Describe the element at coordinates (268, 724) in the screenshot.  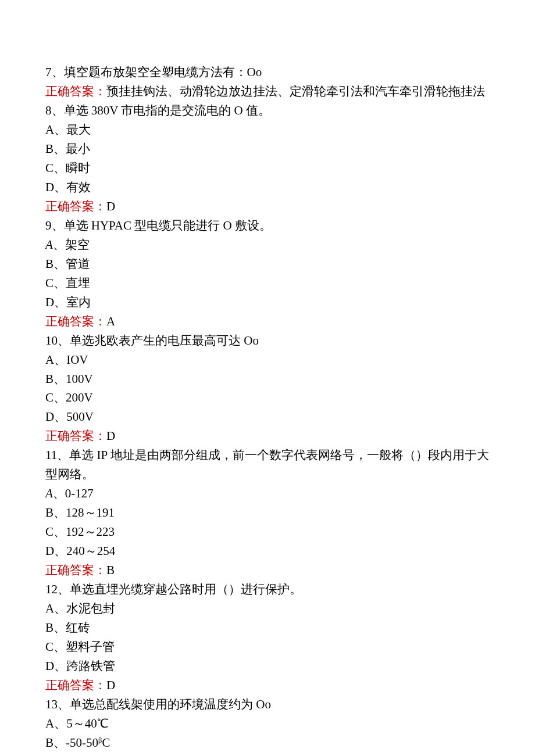
I see `question-13-option-a: A、5～40℃` at that location.